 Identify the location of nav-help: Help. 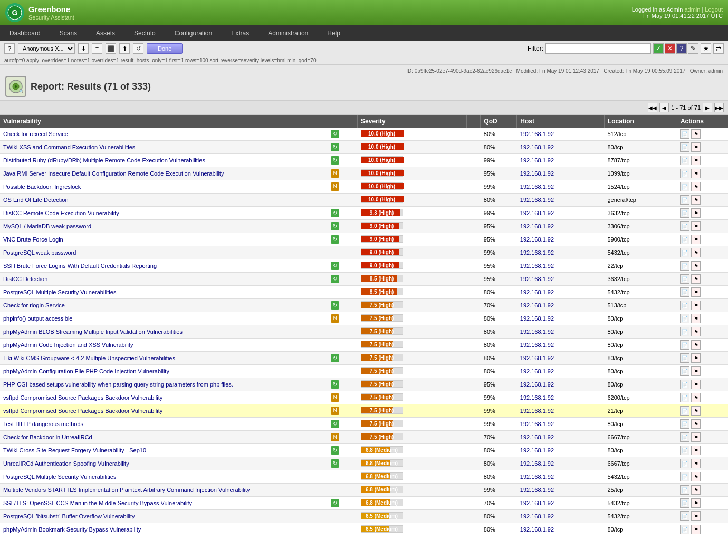
(333, 33).